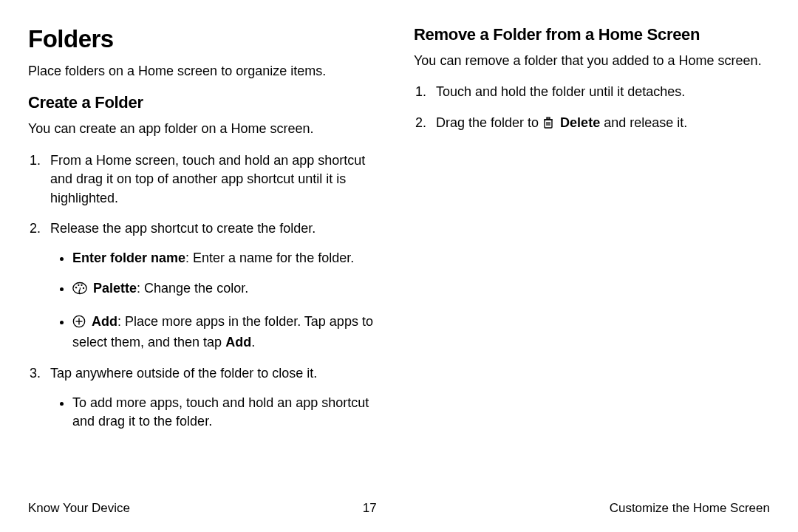 This screenshot has height=532, width=798. I want to click on list-item: Palette: Change the color., so click(228, 290).